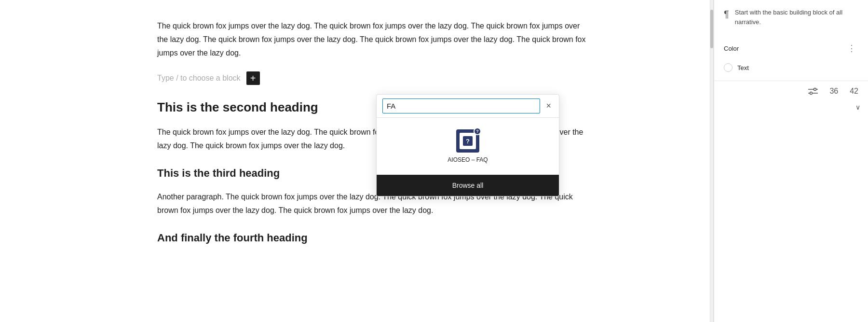 Image resolution: width=868 pixels, height=322 pixels. I want to click on paragraph-1: The quick brown fox jumps over the lazy …, so click(374, 40).